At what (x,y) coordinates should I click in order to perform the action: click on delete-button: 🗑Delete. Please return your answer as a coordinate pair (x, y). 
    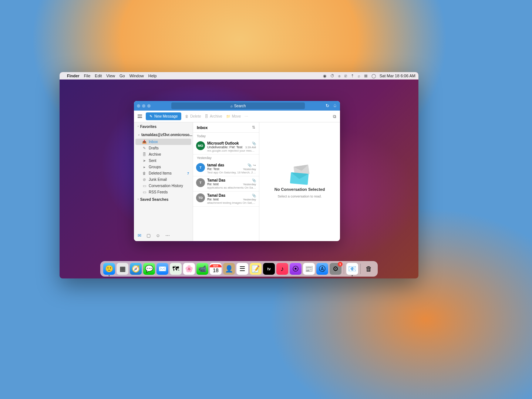
    Looking at the image, I should click on (193, 116).